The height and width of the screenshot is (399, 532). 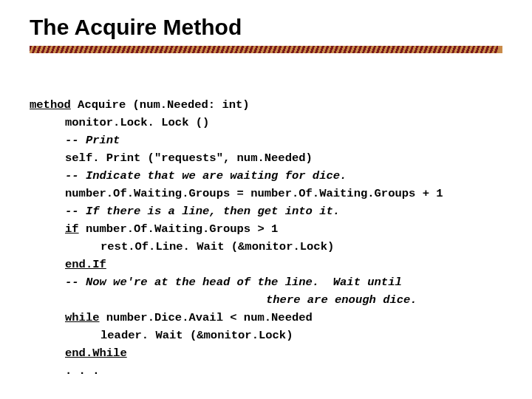 What do you see at coordinates (236, 194) in the screenshot?
I see `line-6: number.Of.Waiting.Groups = number.Of.Wai…` at bounding box center [236, 194].